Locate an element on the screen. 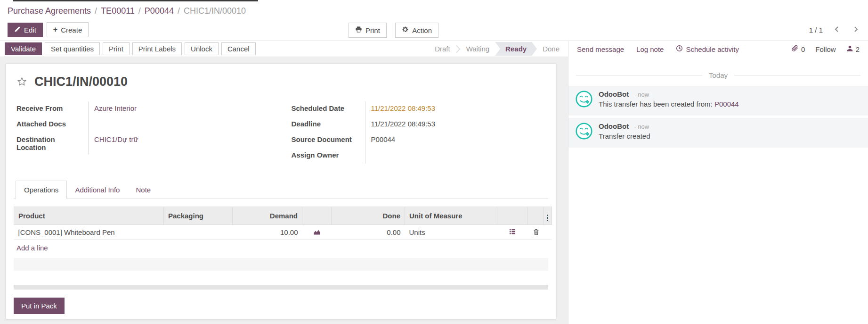 This screenshot has height=324, width=868. field-label-assign-owner: Assign Owner is located at coordinates (327, 156).